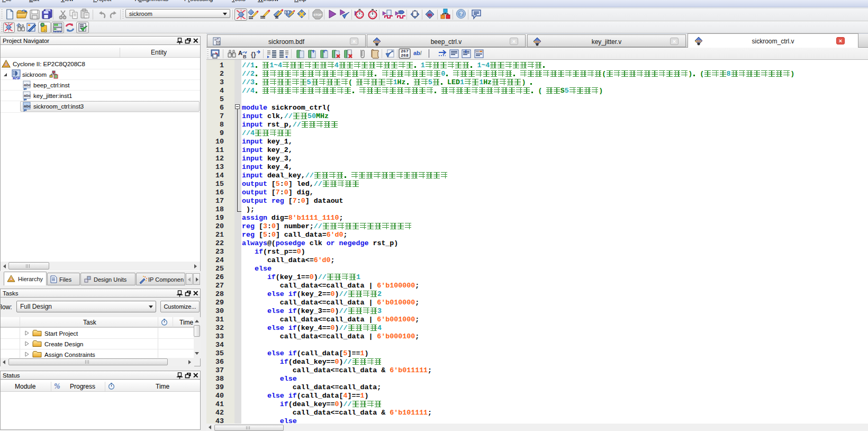 This screenshot has width=868, height=431. Describe the element at coordinates (430, 15) in the screenshot. I see `svg-text: m` at that location.